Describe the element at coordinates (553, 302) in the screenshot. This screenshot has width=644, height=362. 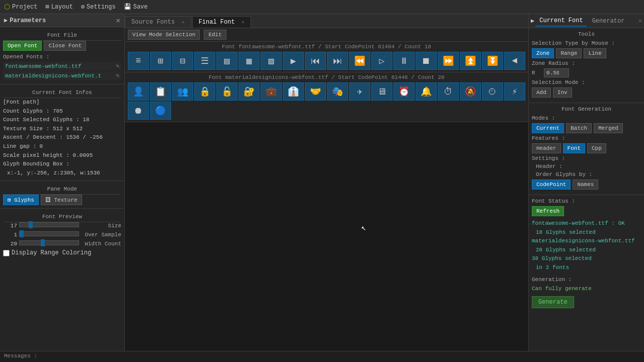
I see `generate-button: Generate` at that location.